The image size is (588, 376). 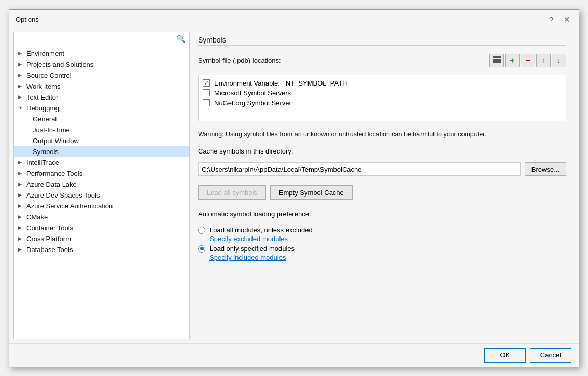 I want to click on ok-button: OK, so click(x=505, y=355).